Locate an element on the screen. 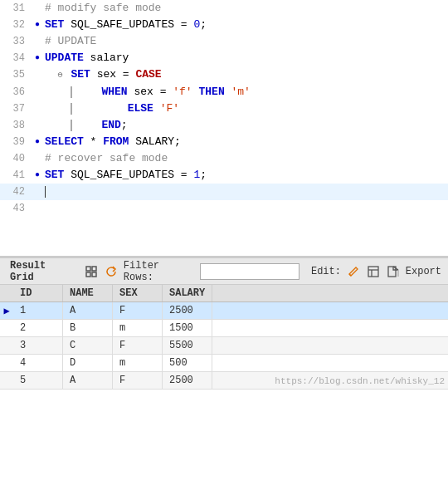  code-line: 38 END; is located at coordinates (224, 125).